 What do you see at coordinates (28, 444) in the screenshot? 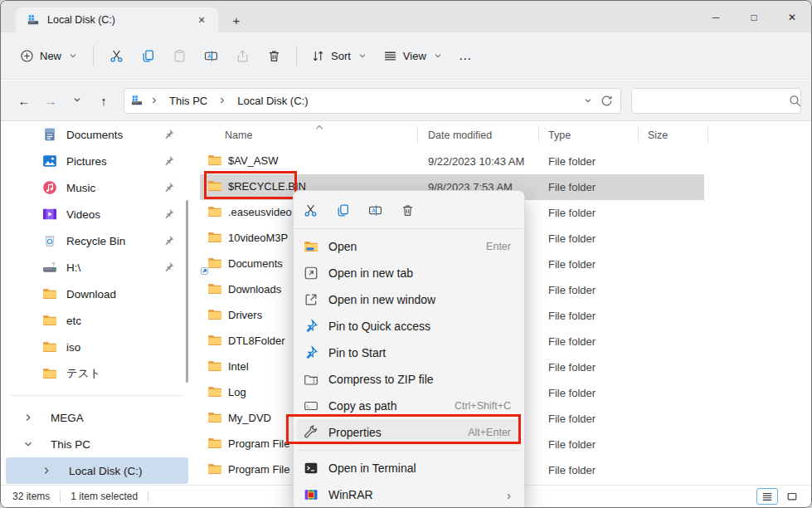
I see `chevron-down-icon` at bounding box center [28, 444].